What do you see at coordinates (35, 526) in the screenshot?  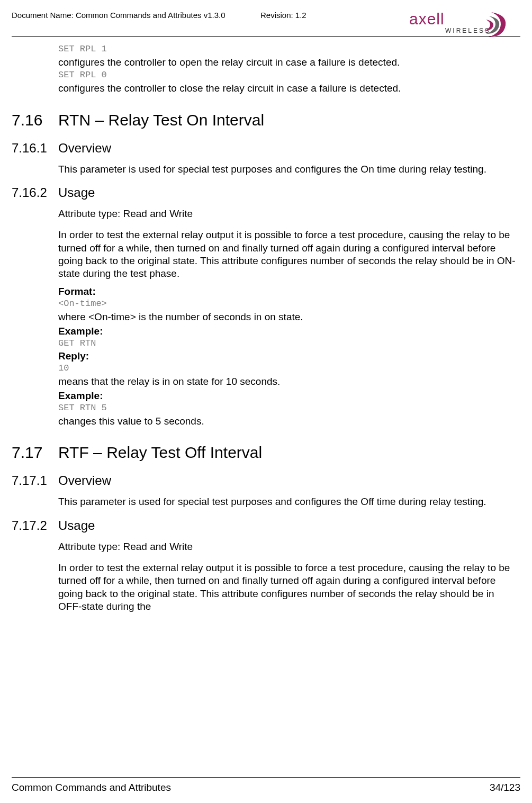 I see `subsection-number: 7.17.2` at bounding box center [35, 526].